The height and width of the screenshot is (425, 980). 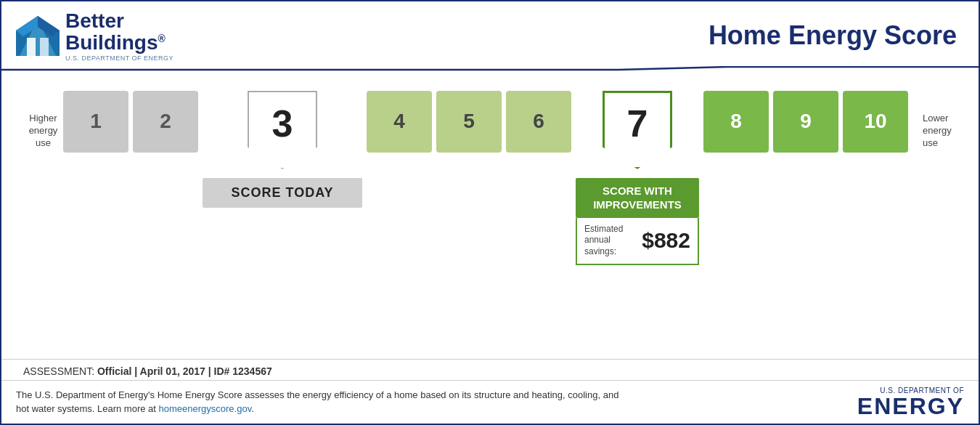 I want to click on score-tile-1: 1, so click(x=96, y=122).